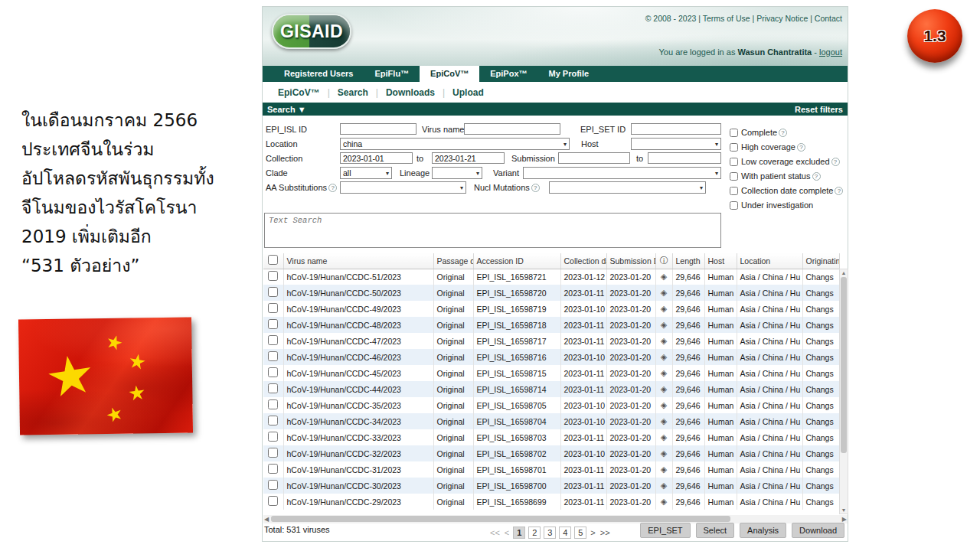  What do you see at coordinates (366, 173) in the screenshot?
I see `clade-select: all▾` at bounding box center [366, 173].